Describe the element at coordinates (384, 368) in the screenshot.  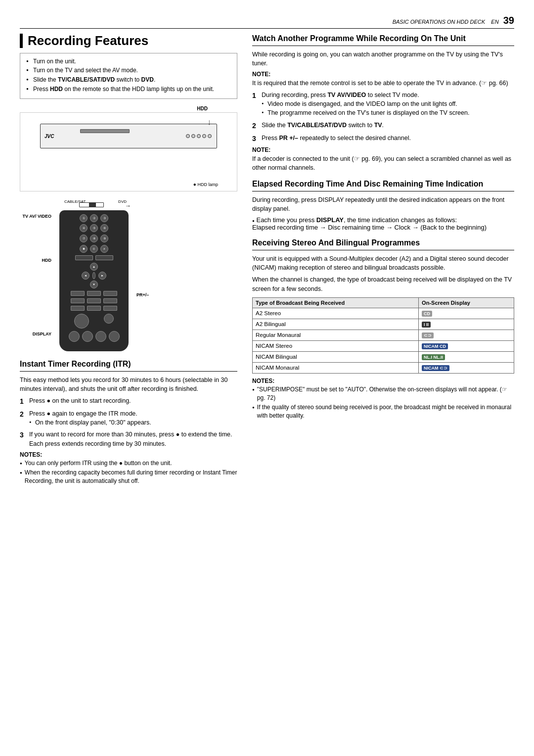
I see `broadcast-row-5: NICAM MonauralNICAM ⊂⊃` at that location.